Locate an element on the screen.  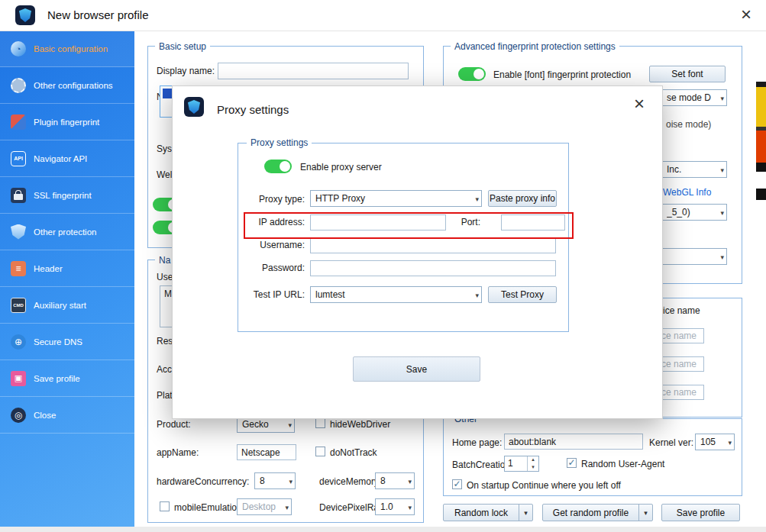
test-ip-url-select: lumtest is located at coordinates (396, 295).